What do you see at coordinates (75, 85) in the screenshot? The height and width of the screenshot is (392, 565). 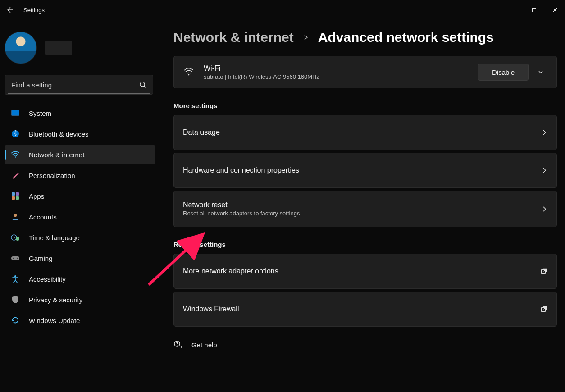 I see `search-input` at bounding box center [75, 85].